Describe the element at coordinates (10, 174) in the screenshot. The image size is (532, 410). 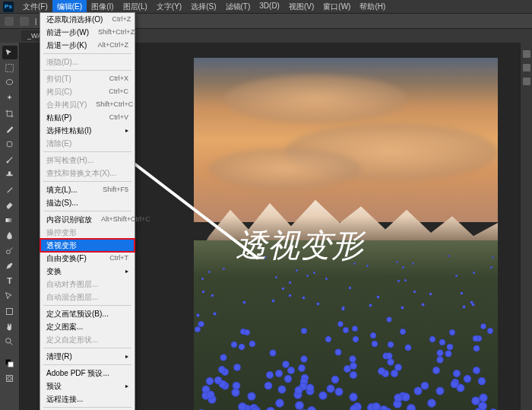
I see `stamp-tool` at that location.